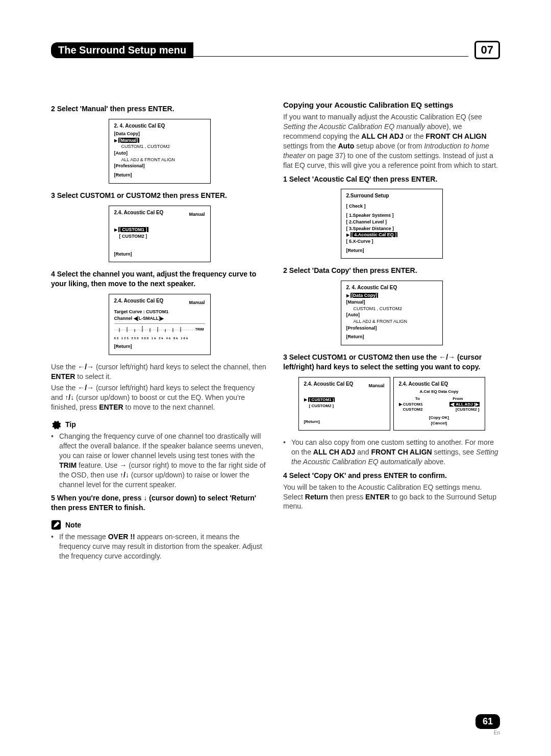 Image resolution: width=551 pixels, height=756 pixels. Describe the element at coordinates (160, 151) in the screenshot. I see `osd-acoustic-cal-eq-manual-select: 2. 4. Acoustic Cal EQ [Data Copy] [Manua…` at that location.